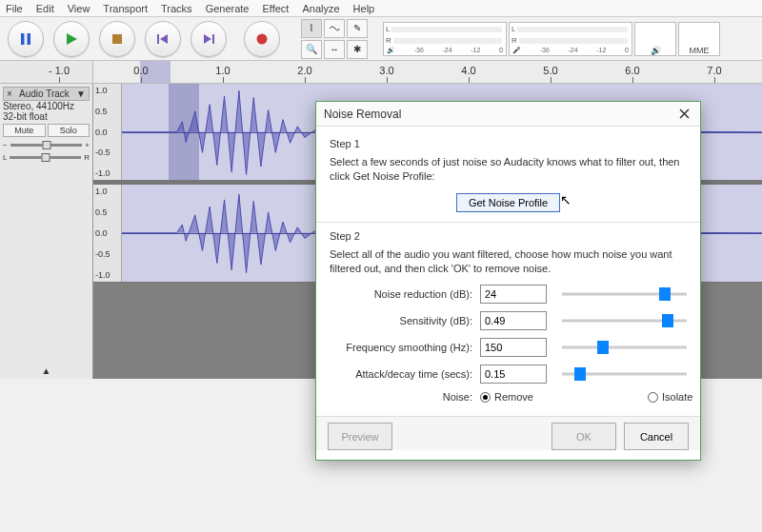  What do you see at coordinates (10, 93) in the screenshot?
I see `track-close-button: ×` at bounding box center [10, 93].